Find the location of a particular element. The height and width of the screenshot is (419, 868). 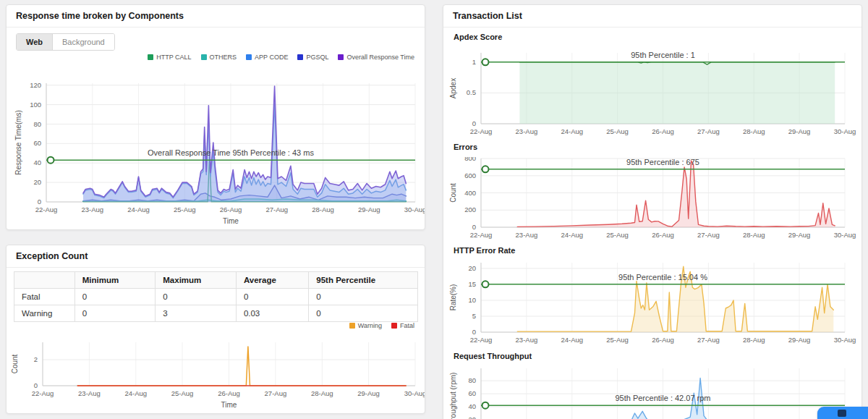

legend-label: Warning is located at coordinates (370, 326).